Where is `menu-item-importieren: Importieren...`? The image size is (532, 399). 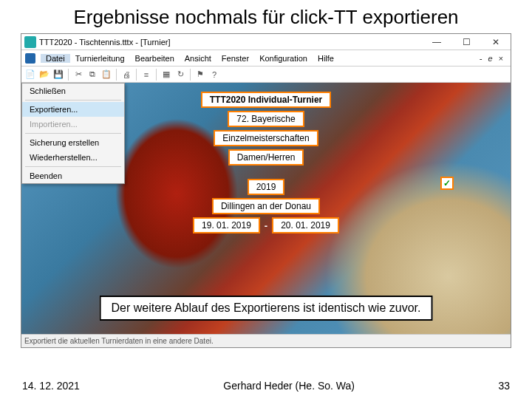 menu-item-importieren: Importieren... is located at coordinates (73, 124).